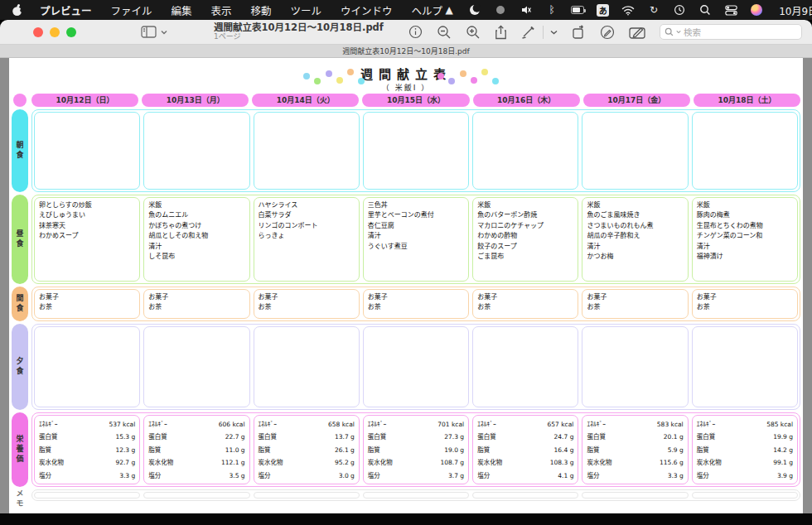 The image size is (812, 525). I want to click on nutrition-row: ｴﾈﾙｷﾞｰ658 kcal, so click(307, 425).